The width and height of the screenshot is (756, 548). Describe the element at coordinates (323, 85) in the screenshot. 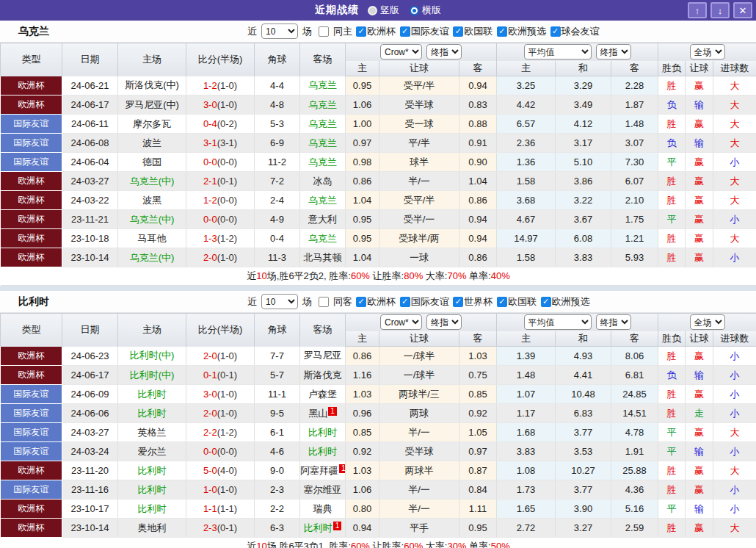

I see `team-name: 乌克兰` at that location.